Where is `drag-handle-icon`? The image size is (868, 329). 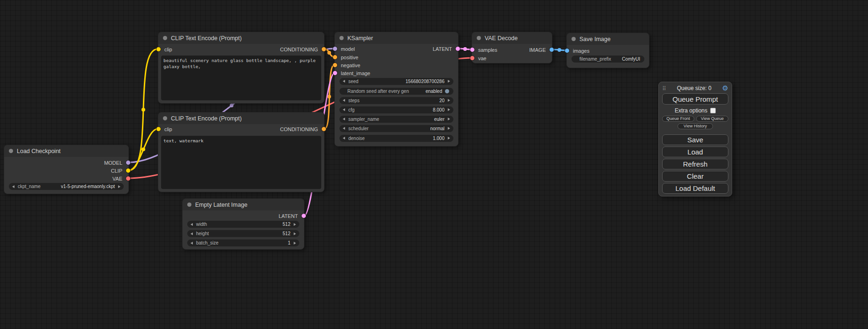
drag-handle-icon is located at coordinates (664, 88).